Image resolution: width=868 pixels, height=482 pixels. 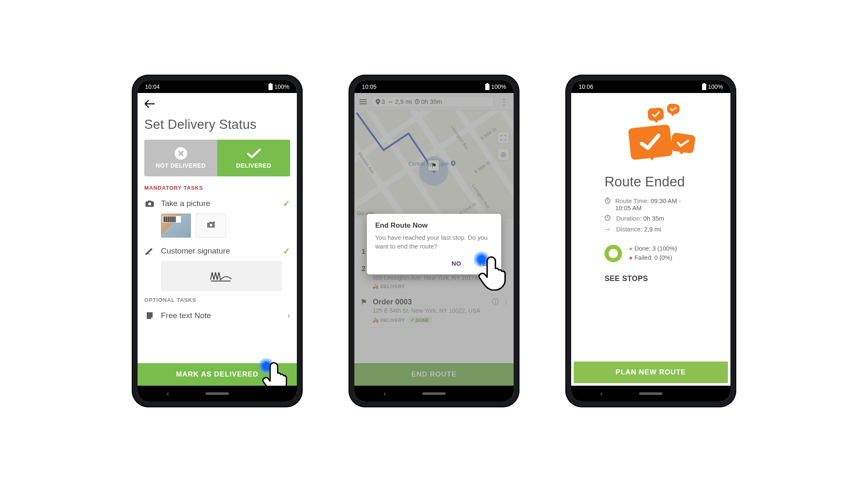 I want to click on stopwatch-icon, so click(x=608, y=201).